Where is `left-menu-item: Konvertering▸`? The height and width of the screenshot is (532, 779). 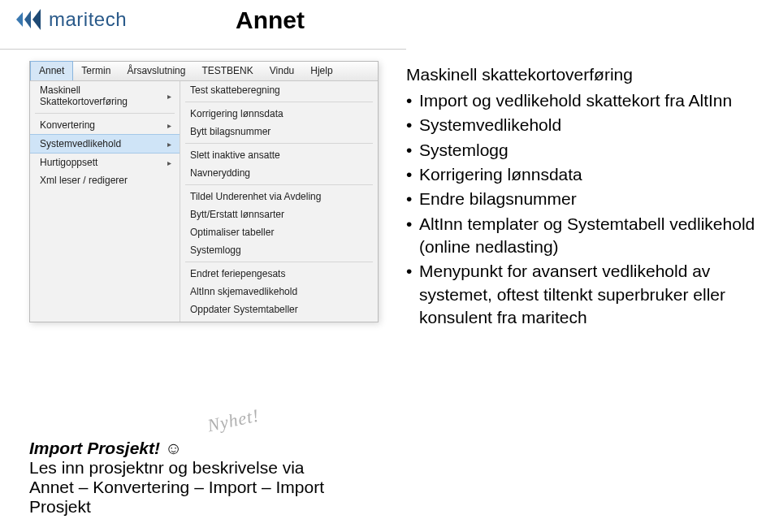
left-menu-item: Konvertering▸ is located at coordinates (105, 125).